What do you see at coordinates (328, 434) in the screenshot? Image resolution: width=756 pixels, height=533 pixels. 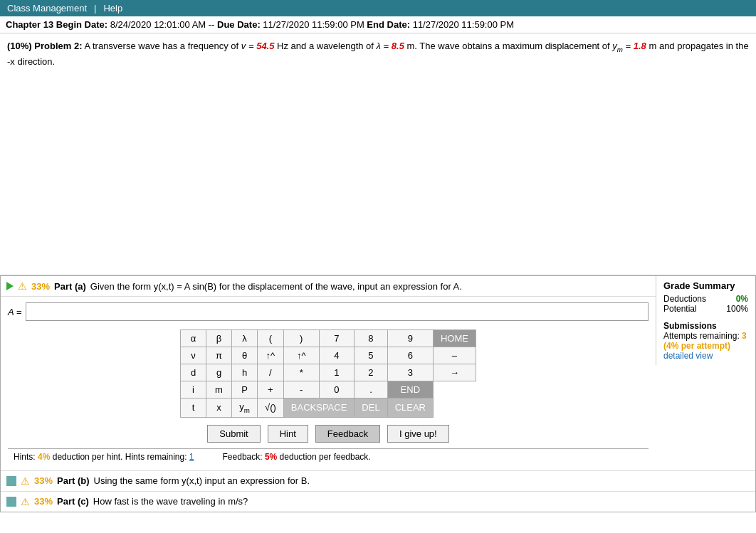 I see `buttons-row: Submit Hint Feedback I give up!` at bounding box center [328, 434].